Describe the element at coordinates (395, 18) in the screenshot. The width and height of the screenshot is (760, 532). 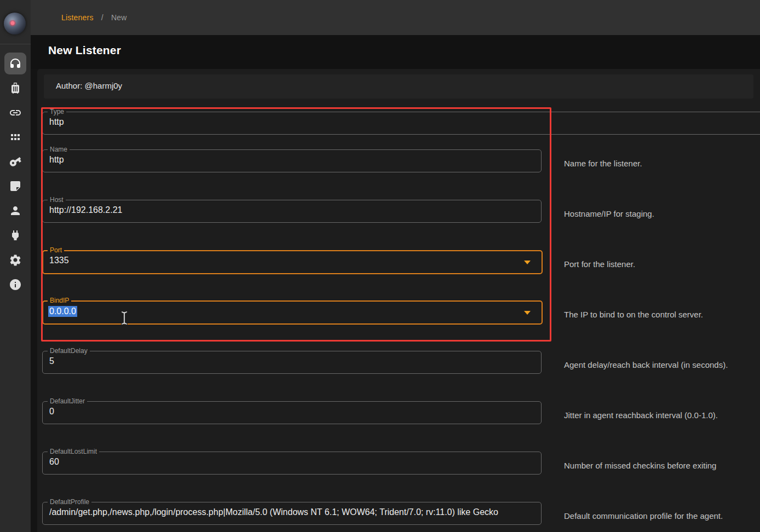
I see `top-bar: Listeners / New` at that location.